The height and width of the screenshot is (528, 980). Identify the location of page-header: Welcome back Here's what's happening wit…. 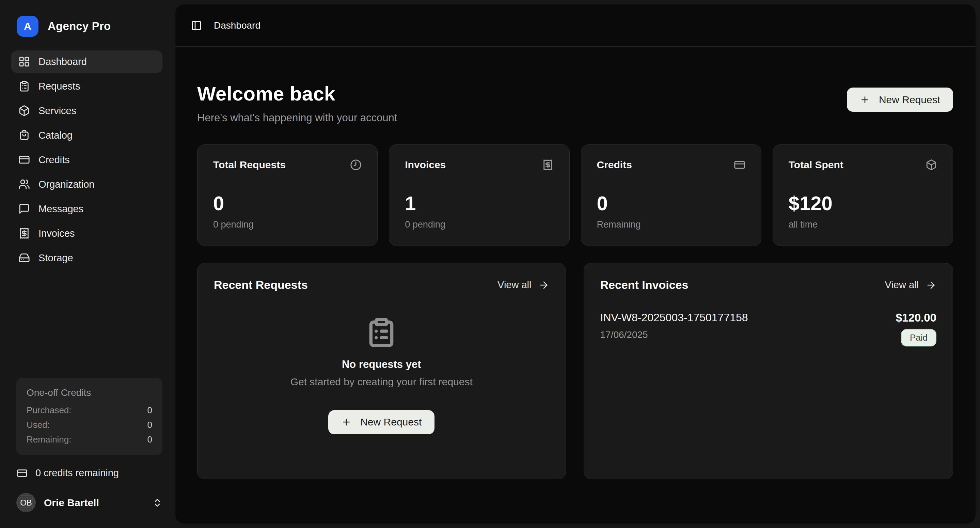
(575, 103).